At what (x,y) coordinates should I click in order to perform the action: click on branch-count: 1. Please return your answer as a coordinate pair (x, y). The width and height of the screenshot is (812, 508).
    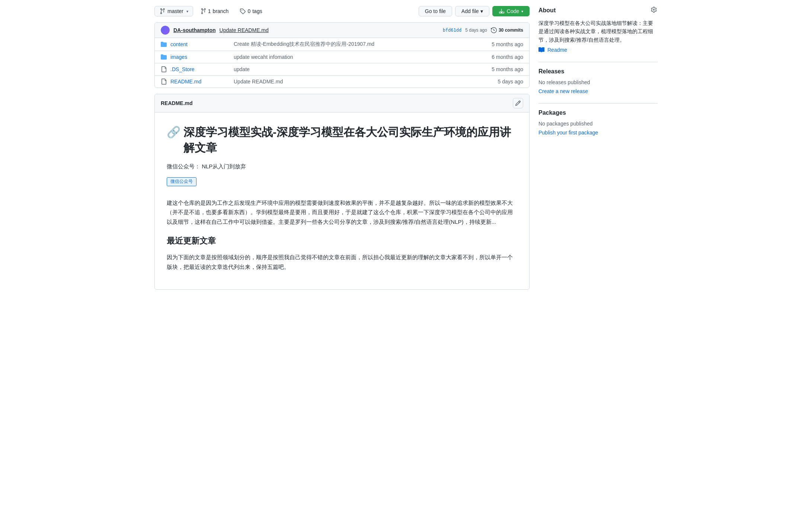
    Looking at the image, I should click on (210, 11).